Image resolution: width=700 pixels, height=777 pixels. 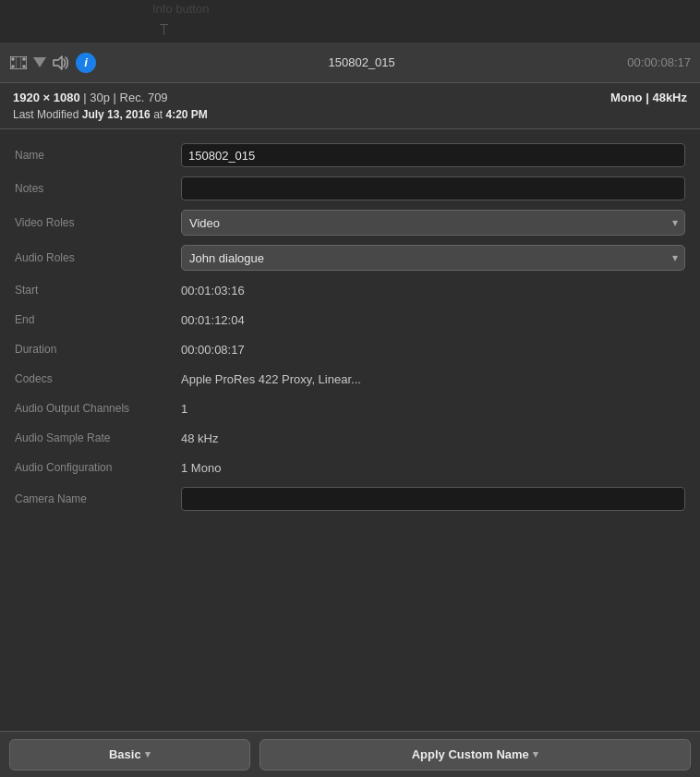 What do you see at coordinates (350, 290) in the screenshot?
I see `start-row: Start 00:01:03:16` at bounding box center [350, 290].